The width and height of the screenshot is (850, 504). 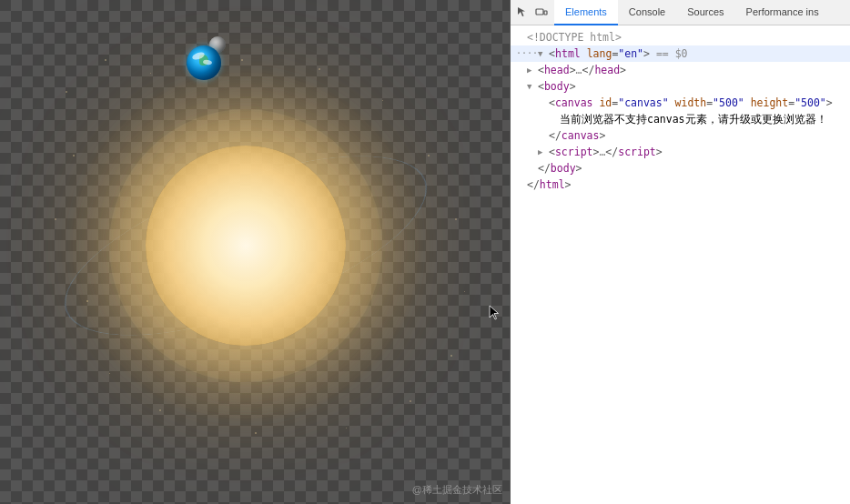 What do you see at coordinates (681, 37) in the screenshot?
I see `code-line-doctype: <!DOCTYPE html>` at bounding box center [681, 37].